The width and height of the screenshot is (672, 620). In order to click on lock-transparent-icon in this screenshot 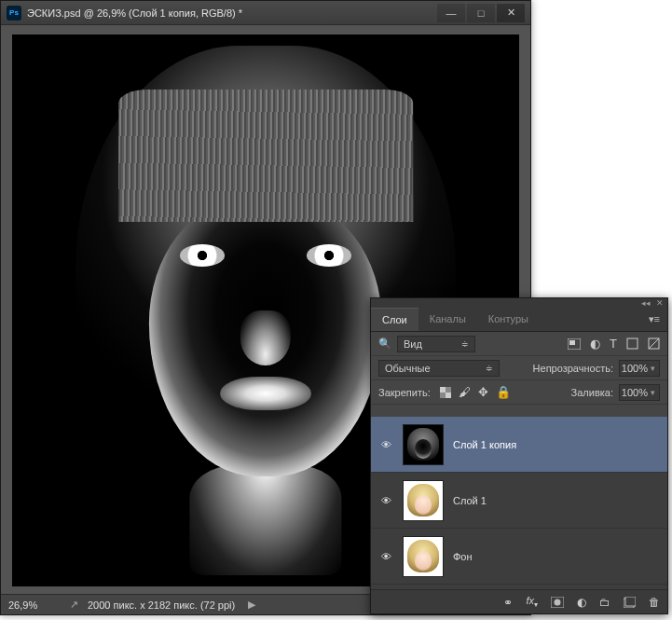, I will do `click(446, 392)`.